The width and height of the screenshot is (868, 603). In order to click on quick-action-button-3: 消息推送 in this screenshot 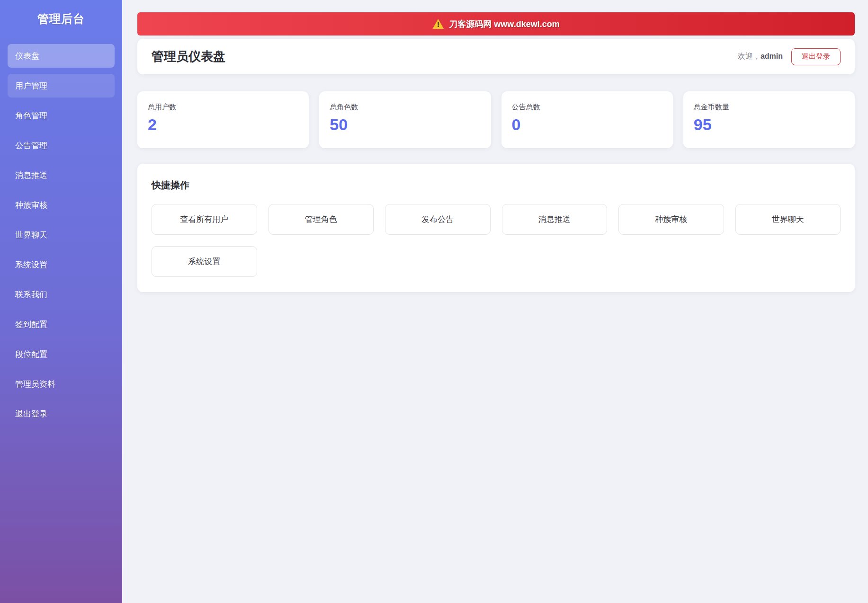, I will do `click(555, 220)`.